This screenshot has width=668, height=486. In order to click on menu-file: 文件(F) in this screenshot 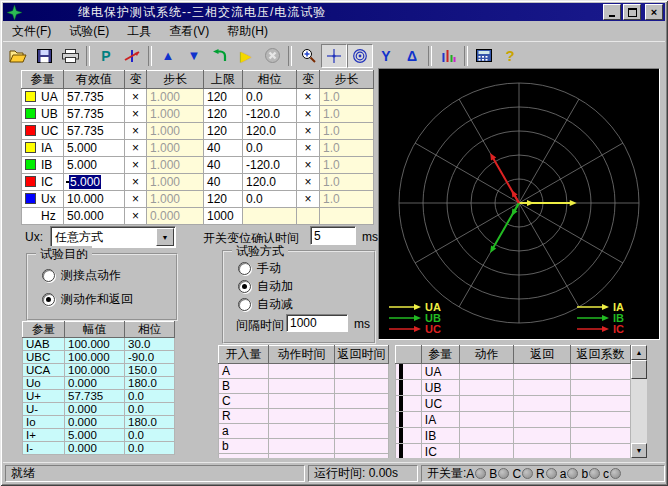, I will do `click(32, 32)`.